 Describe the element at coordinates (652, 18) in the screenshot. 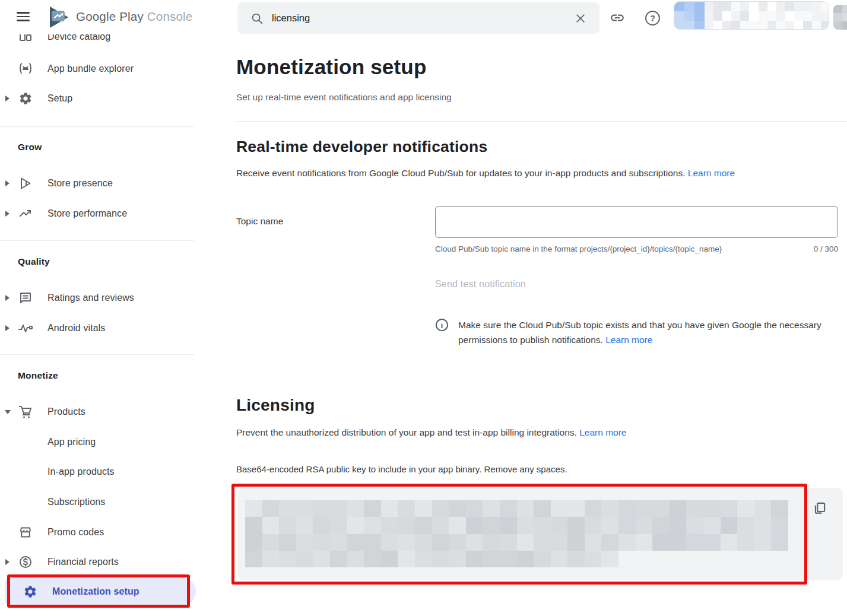

I see `help-icon: ?` at that location.